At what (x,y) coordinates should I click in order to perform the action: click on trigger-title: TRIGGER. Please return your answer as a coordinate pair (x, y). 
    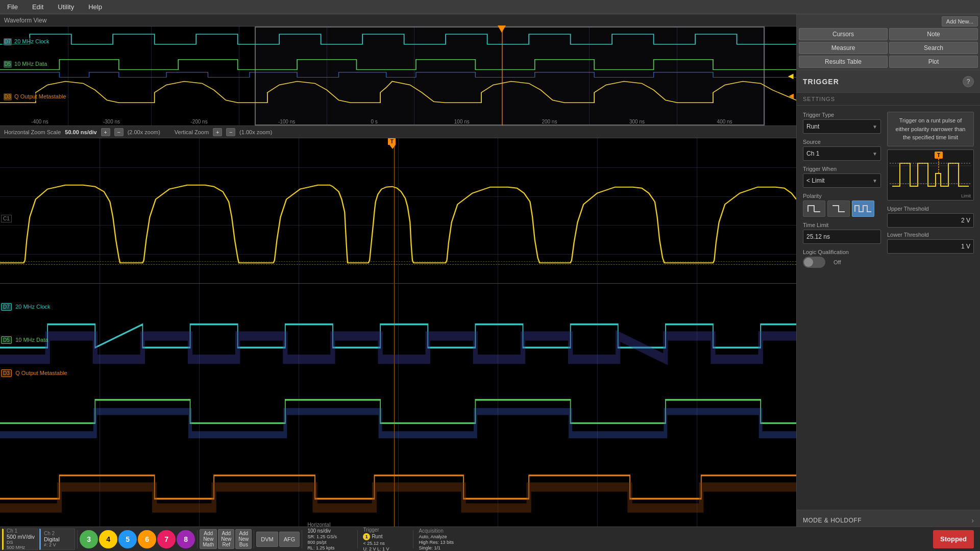
    Looking at the image, I should click on (821, 82).